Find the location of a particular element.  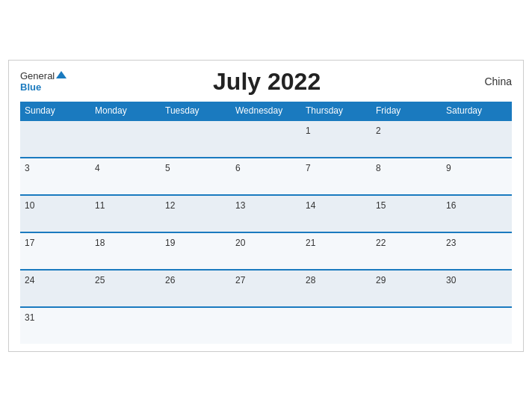

weekday-header-tuesday: Tuesday is located at coordinates (196, 111).